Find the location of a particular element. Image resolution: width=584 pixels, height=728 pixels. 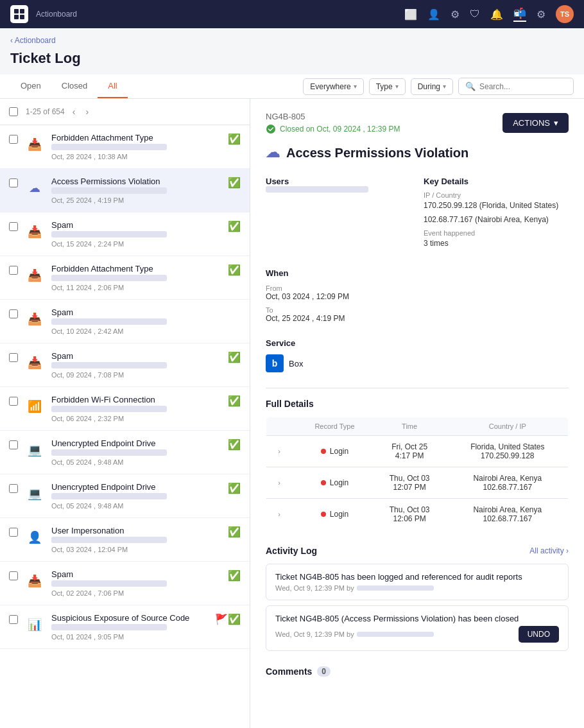

ticket-item: 📥 Forbidden Attachment Type Oct, 11 2024… is located at coordinates (125, 278).